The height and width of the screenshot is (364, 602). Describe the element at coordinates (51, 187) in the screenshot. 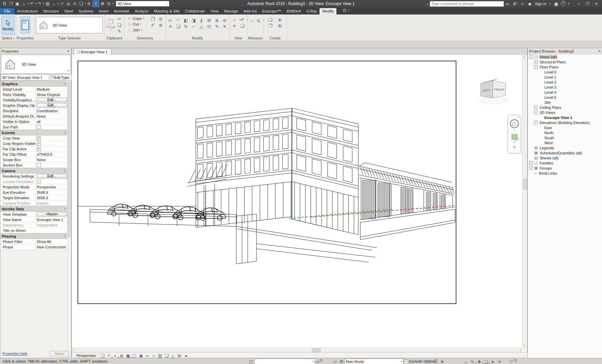

I see `property-value: Perspective` at that location.